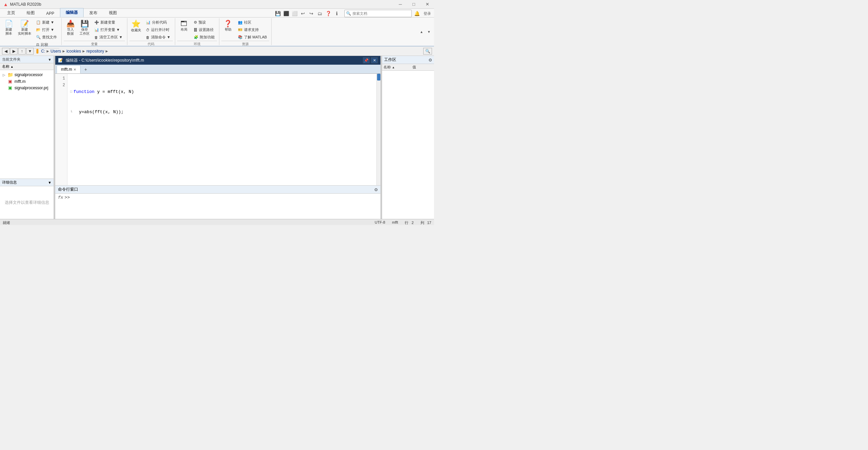  I want to click on ribbon-scroll-down: ▼, so click(429, 32).